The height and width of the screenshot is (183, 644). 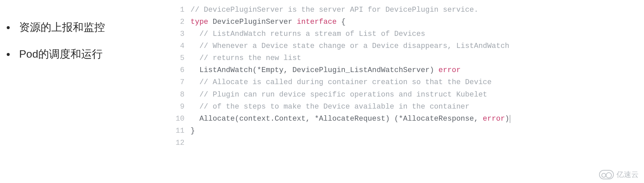 I want to click on watermark-text: 亿速云, so click(x=628, y=175).